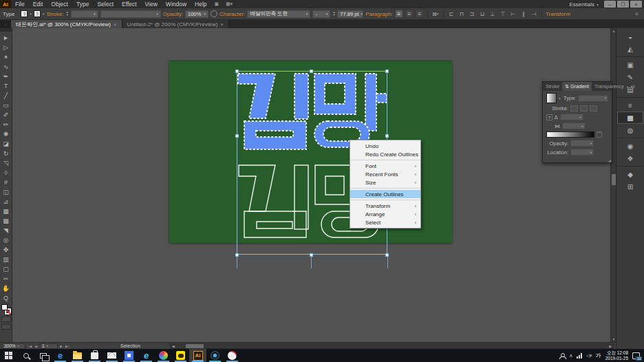 This screenshot has width=644, height=362. What do you see at coordinates (151, 4) in the screenshot?
I see `menu-item: View` at bounding box center [151, 4].